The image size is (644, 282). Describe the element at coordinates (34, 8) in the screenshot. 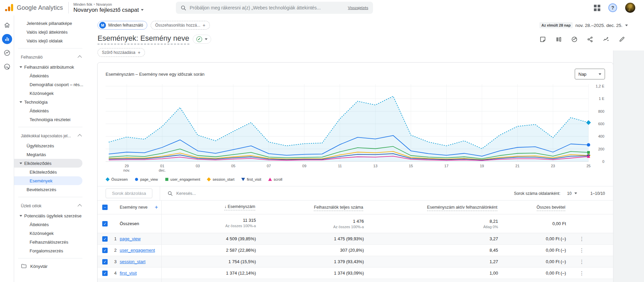

I see `google-analytics-logo: Google Analytics` at that location.